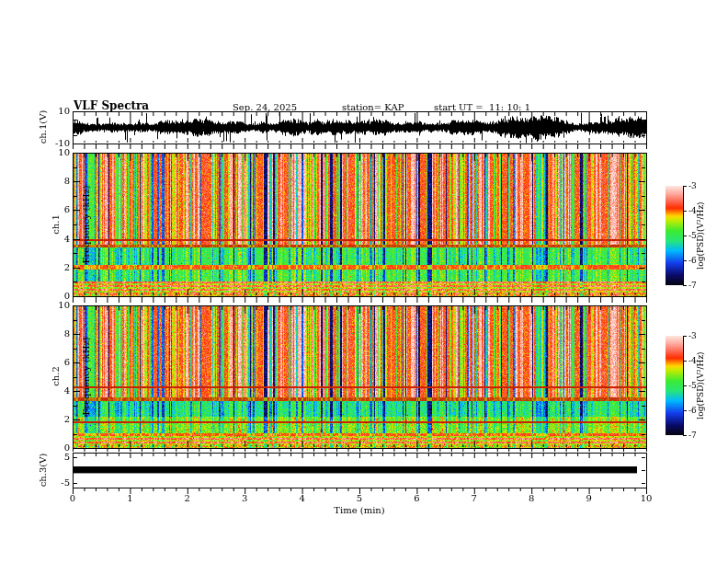  What do you see at coordinates (40, 376) in the screenshot?
I see `ch2-frequency-axis-label: ch.2 Frequency (kHz)` at bounding box center [40, 376].